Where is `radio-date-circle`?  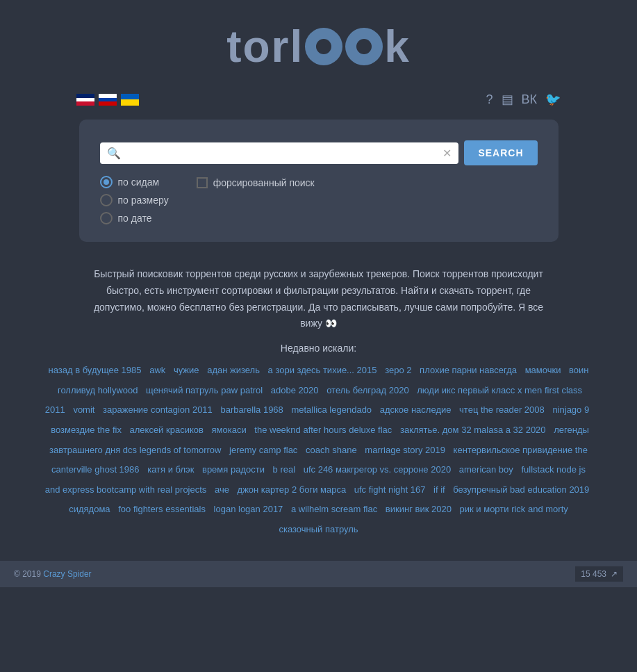 radio-date-circle is located at coordinates (106, 218).